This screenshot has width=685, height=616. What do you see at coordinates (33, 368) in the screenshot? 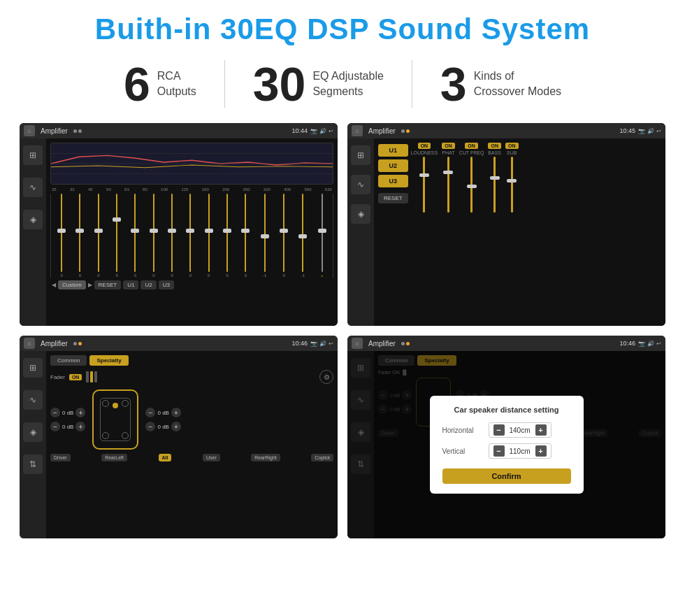
I see `common-tune-icon: ⊞` at bounding box center [33, 368].